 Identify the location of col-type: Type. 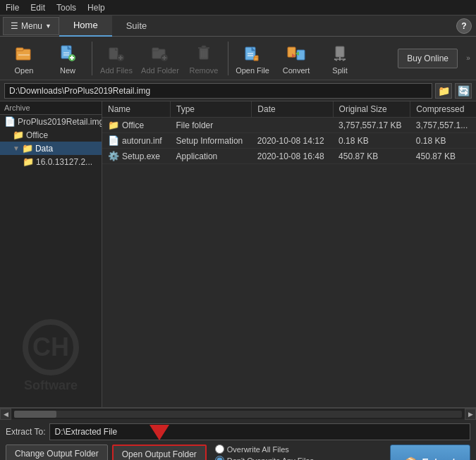
(212, 110).